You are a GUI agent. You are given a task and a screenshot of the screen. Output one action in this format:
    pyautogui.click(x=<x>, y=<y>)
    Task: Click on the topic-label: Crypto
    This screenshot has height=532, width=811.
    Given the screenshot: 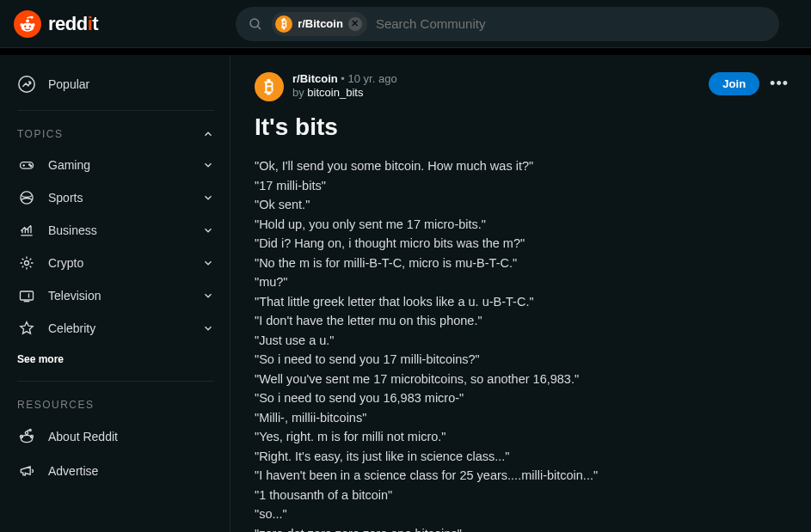 What is the action you would take?
    pyautogui.click(x=65, y=263)
    